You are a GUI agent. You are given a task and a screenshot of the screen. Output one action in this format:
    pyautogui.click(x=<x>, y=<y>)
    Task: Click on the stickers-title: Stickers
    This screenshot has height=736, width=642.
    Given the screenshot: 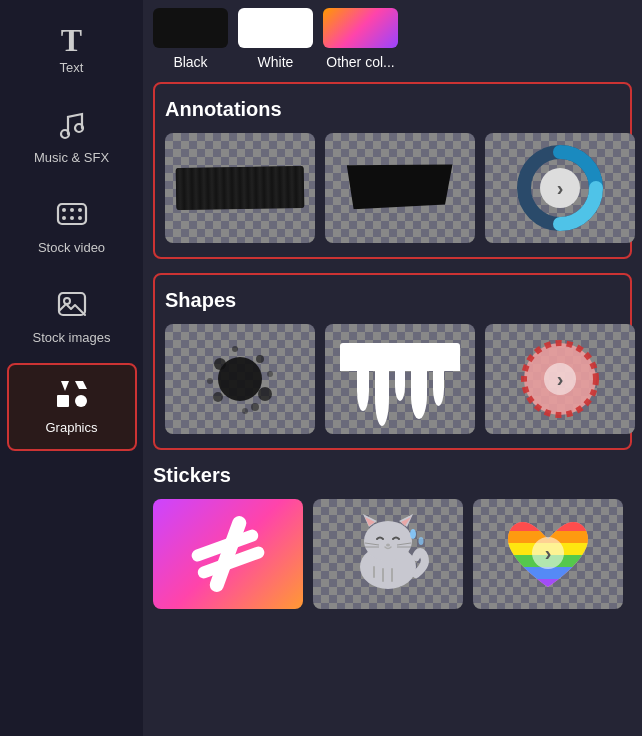 What is the action you would take?
    pyautogui.click(x=392, y=476)
    